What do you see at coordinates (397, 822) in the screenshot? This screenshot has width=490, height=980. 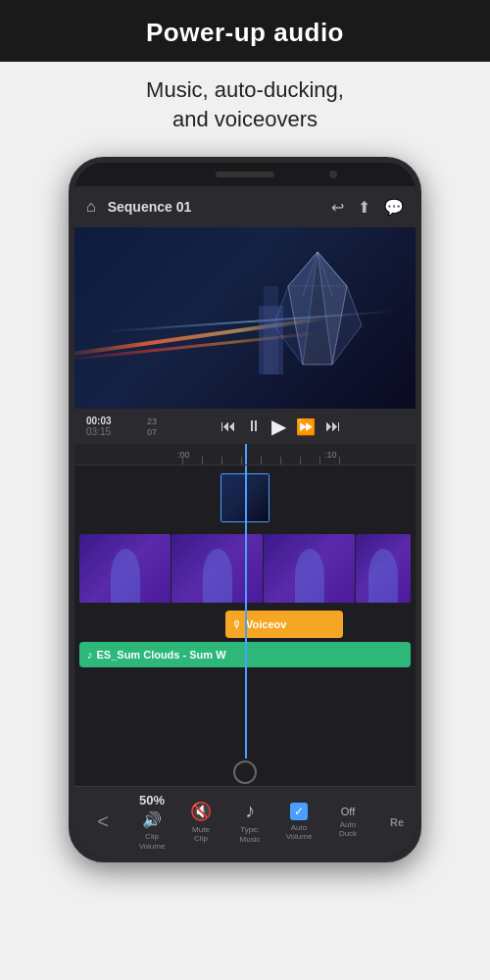 I see `re-icon: Re` at bounding box center [397, 822].